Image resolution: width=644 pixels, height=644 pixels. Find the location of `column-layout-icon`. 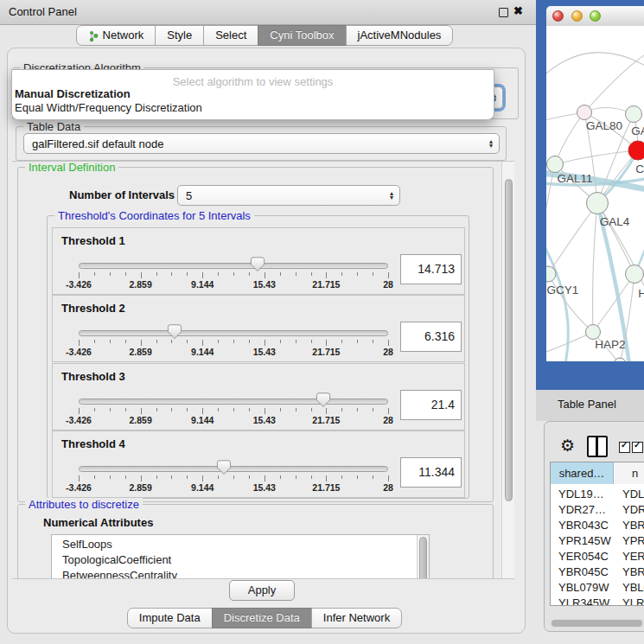

column-layout-icon is located at coordinates (597, 446).